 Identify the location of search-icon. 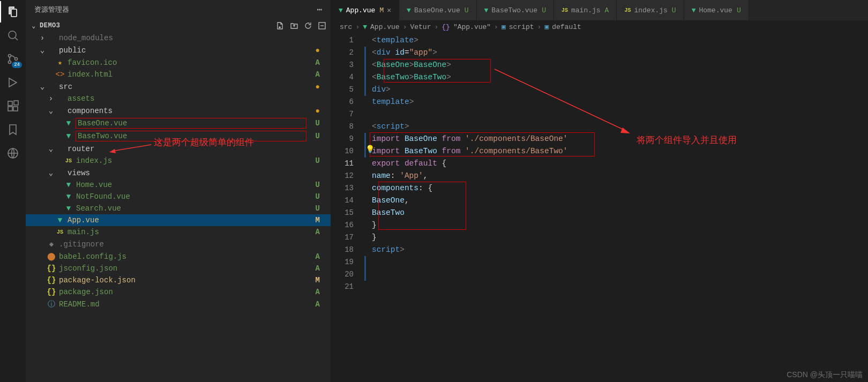
(13, 35).